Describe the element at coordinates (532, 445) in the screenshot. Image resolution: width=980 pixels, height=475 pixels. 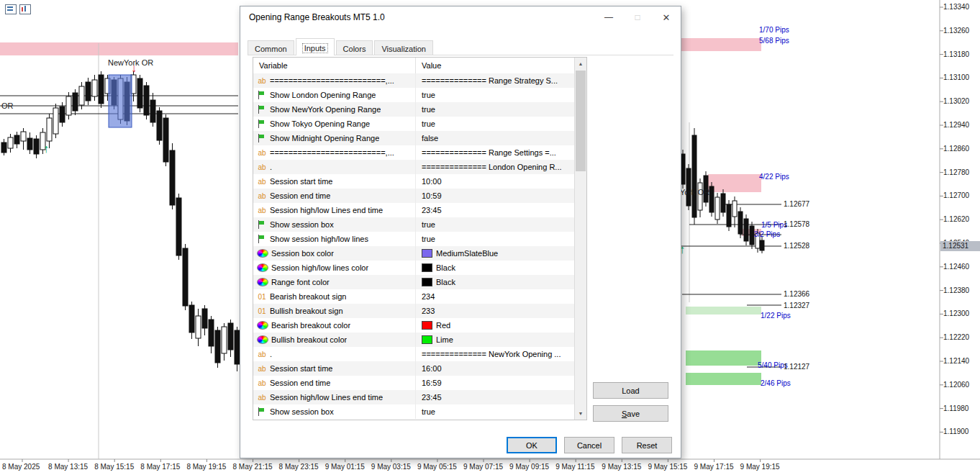
I see `ok-button: OK` at that location.